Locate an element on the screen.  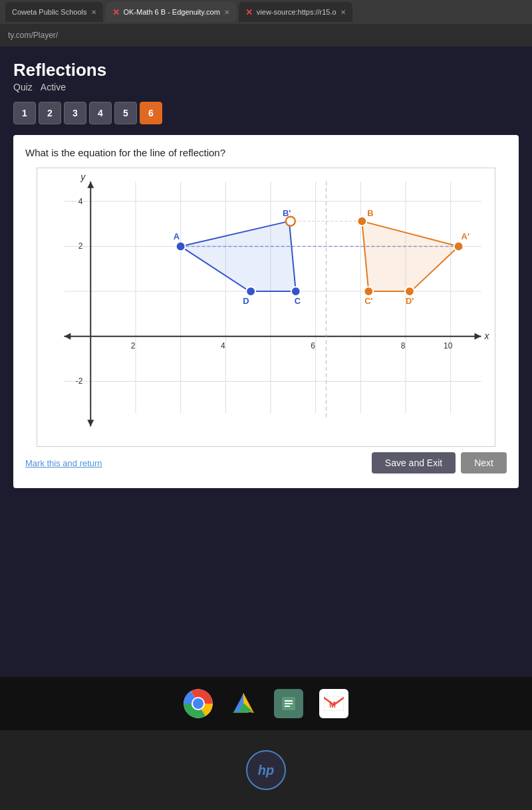
gmail-icon: M is located at coordinates (334, 704).